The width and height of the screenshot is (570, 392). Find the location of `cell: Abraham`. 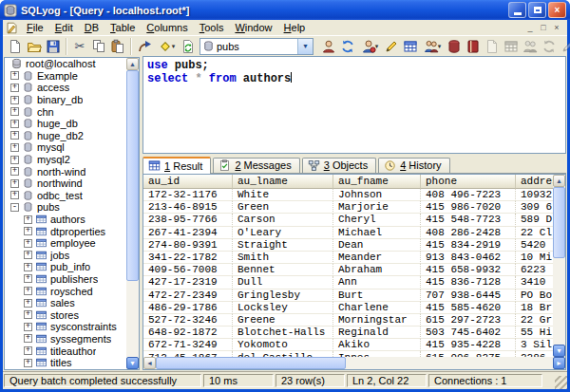

cell: Abraham is located at coordinates (377, 270).